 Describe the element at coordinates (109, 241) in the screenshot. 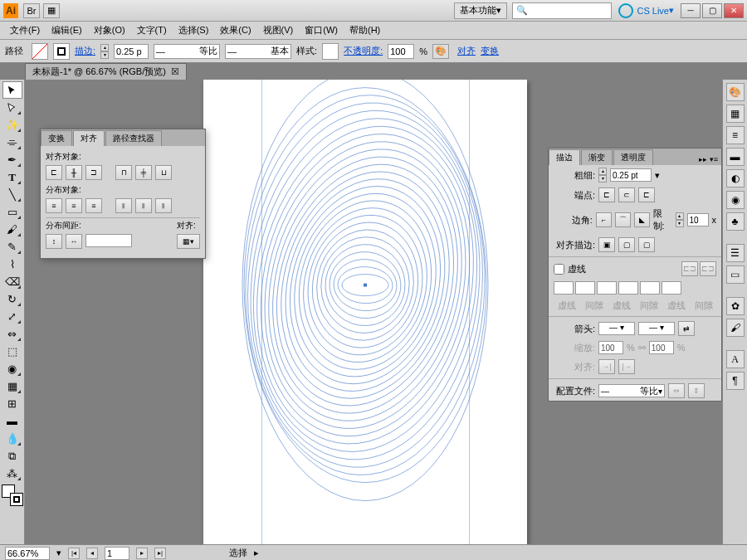

I see `spacing-input` at that location.